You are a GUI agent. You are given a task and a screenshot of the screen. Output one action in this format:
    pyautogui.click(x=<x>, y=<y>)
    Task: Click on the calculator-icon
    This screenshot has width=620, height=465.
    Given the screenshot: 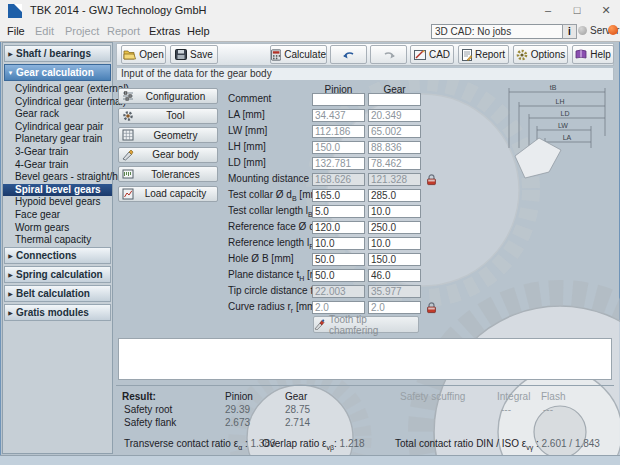 What is the action you would take?
    pyautogui.click(x=276, y=55)
    